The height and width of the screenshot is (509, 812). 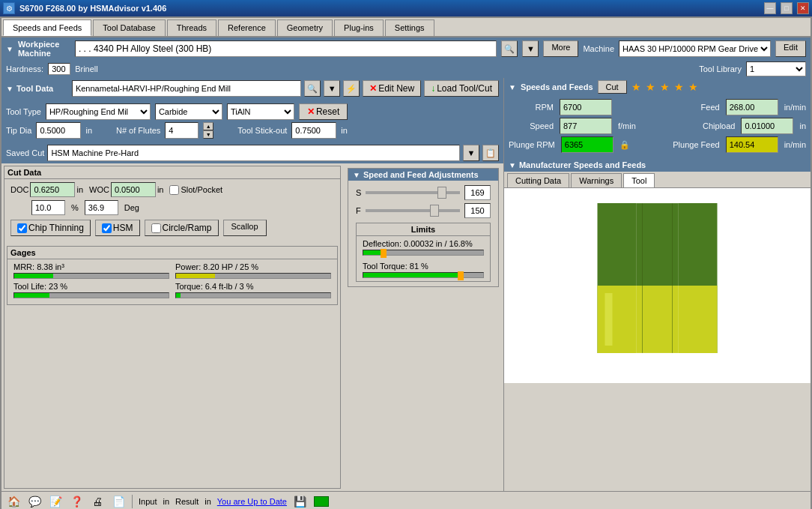 What do you see at coordinates (312, 88) in the screenshot?
I see `tool-search-button: 🔍` at bounding box center [312, 88].